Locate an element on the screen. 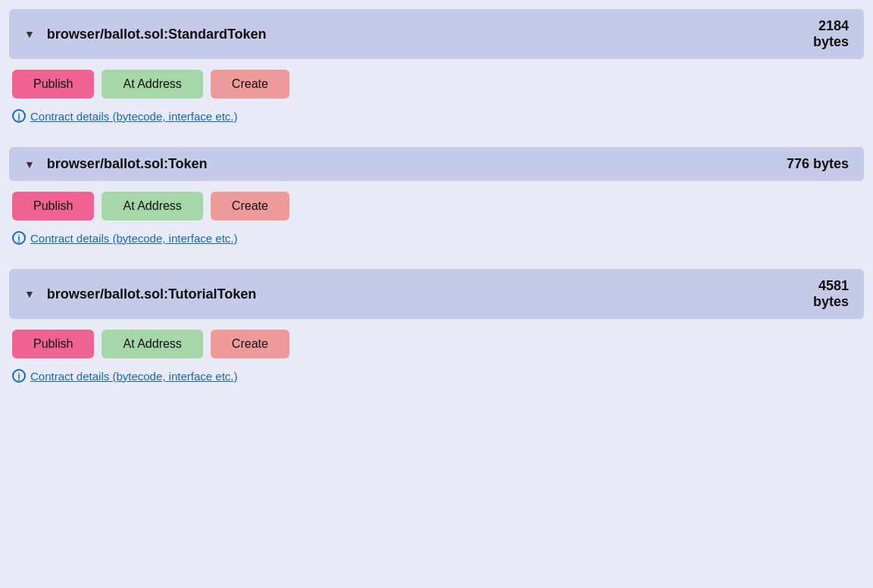 This screenshot has height=588, width=873. at-address-button-standard-token: At Address is located at coordinates (152, 84).